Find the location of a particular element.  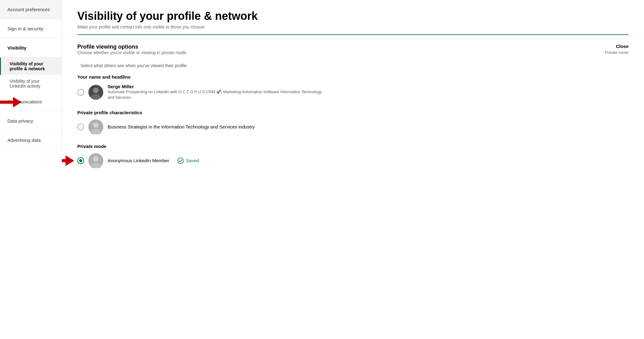

saved-check-icon is located at coordinates (181, 161).